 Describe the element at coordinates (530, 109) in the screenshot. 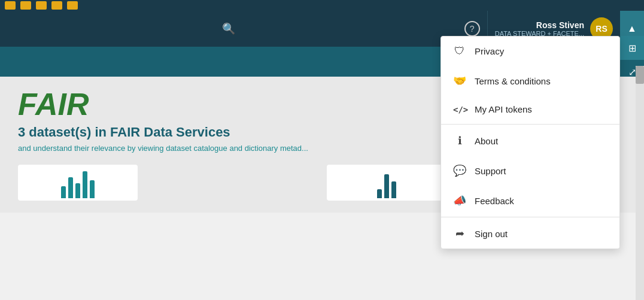

I see `dropdown-item-api-tokens: </> My API tokens` at that location.